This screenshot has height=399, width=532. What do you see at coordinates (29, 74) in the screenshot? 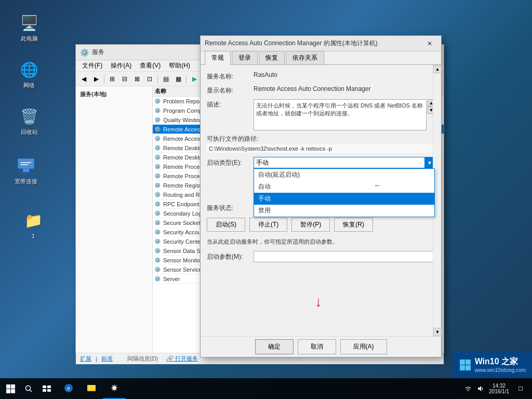
I see `desktop-icon-network: 🌐 网络` at bounding box center [29, 74].